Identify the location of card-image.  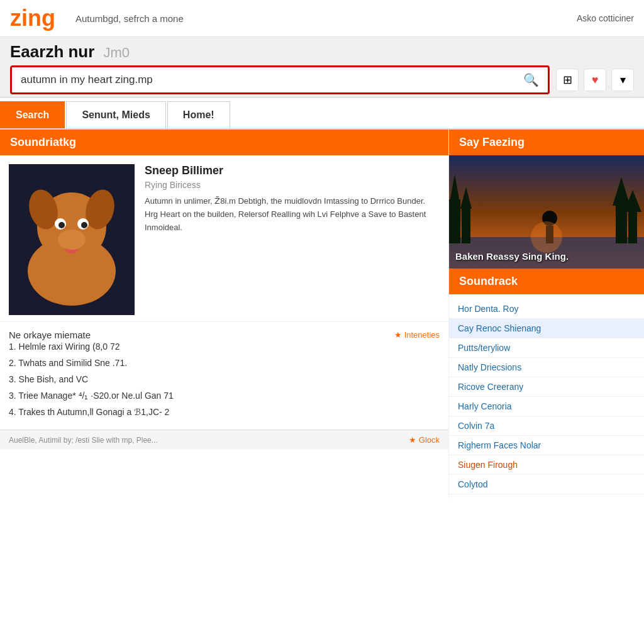
(72, 240).